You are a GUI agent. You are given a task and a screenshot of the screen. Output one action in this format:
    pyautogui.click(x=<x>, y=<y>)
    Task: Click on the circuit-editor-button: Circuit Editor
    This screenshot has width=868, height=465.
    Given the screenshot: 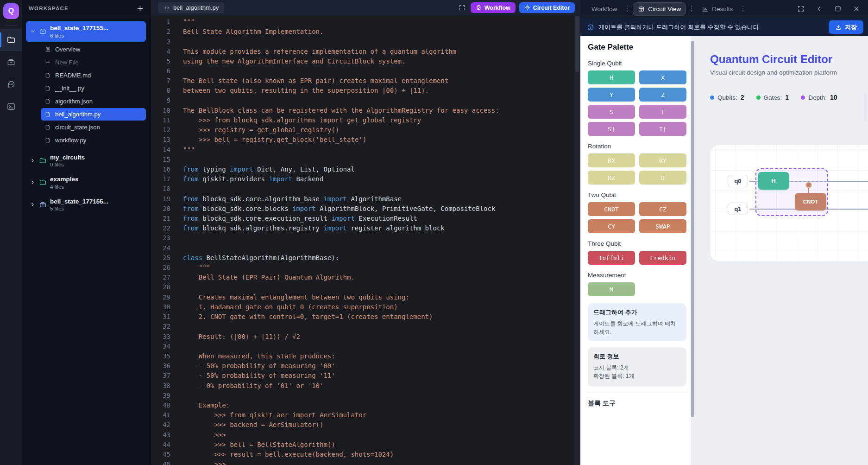 What is the action you would take?
    pyautogui.click(x=547, y=7)
    